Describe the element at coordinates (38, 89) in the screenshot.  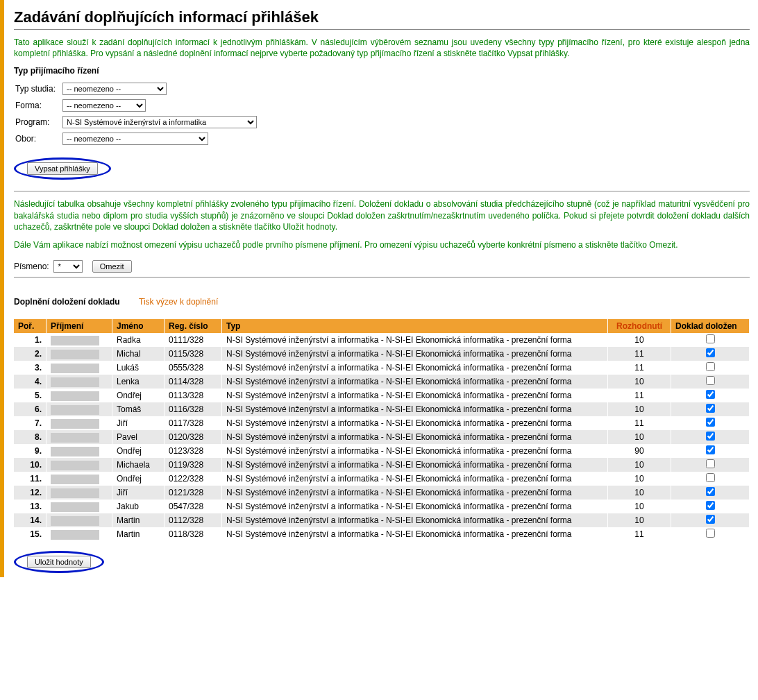
I see `typ-studia-label: Typ studia:` at that location.